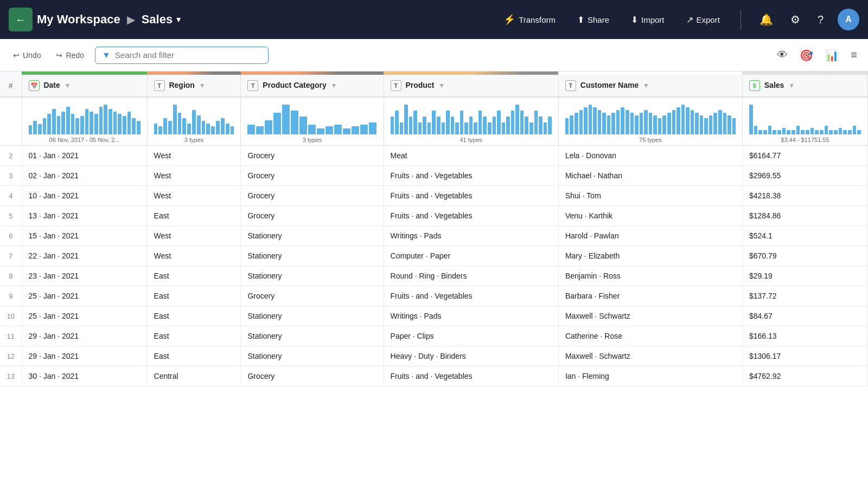  Describe the element at coordinates (805, 336) in the screenshot. I see `data-cell: $166.13` at that location.